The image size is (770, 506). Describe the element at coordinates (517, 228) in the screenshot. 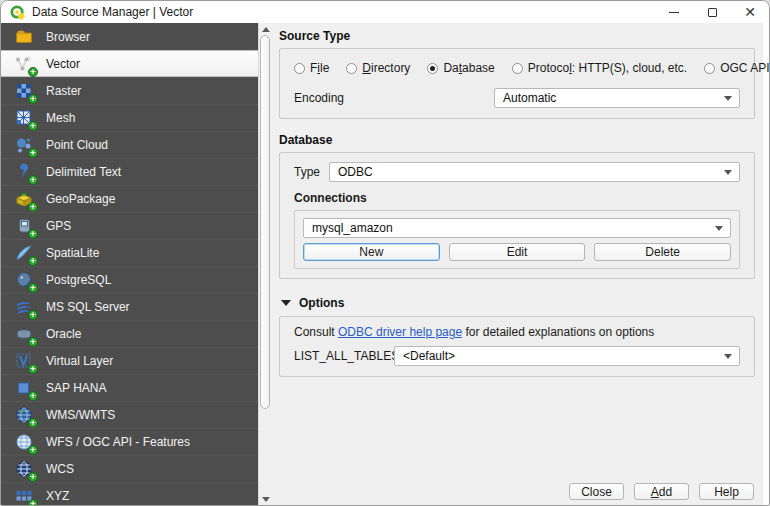

I see `connection-select: mysql_amazon` at that location.